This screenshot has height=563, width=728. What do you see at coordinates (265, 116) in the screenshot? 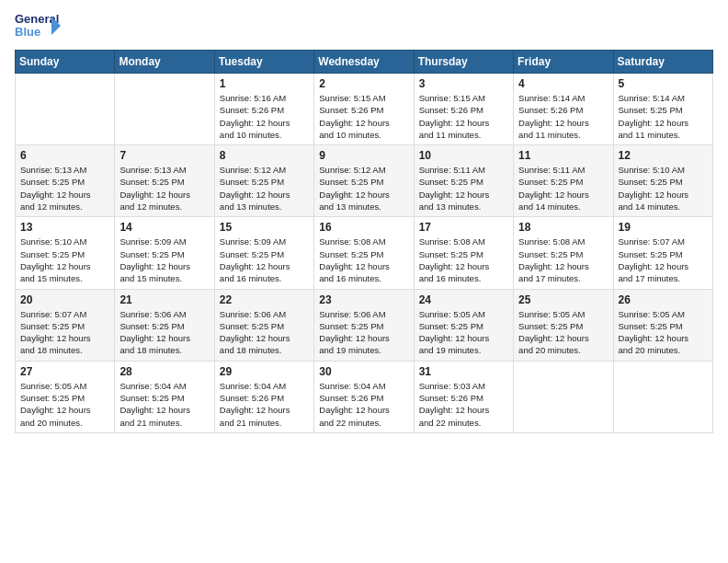
I see `day-info: Sunrise: 5:16 AM Sunset: 5:26 PM Dayligh…` at bounding box center [265, 116].